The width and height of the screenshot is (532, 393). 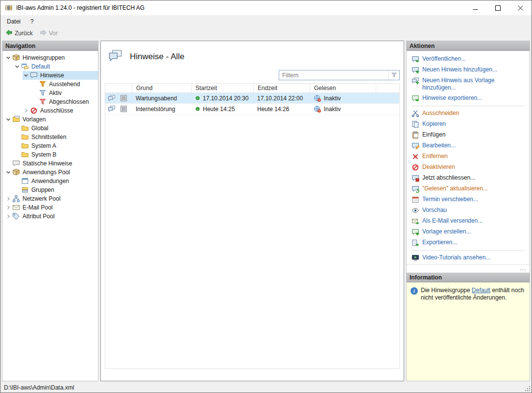 I want to click on close-button, so click(x=520, y=8).